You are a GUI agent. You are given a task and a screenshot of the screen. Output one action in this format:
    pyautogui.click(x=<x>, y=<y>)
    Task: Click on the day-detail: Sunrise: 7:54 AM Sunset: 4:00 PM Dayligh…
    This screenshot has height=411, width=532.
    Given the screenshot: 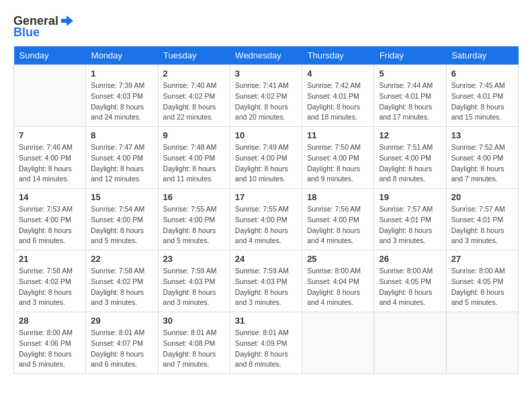 What is the action you would take?
    pyautogui.click(x=122, y=226)
    